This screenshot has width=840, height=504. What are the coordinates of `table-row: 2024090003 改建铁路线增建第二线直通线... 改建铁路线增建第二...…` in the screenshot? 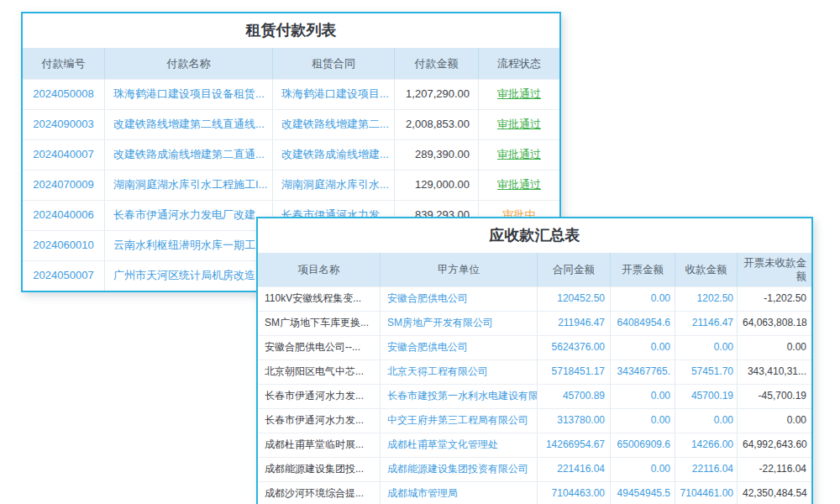 It's located at (291, 124).